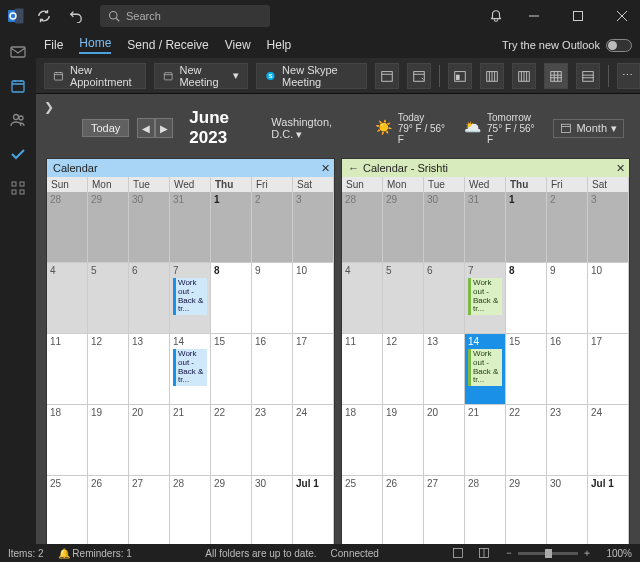 The width and height of the screenshot is (640, 562). I want to click on new-skype-meeting-button: S New Skype Meeting, so click(312, 76).